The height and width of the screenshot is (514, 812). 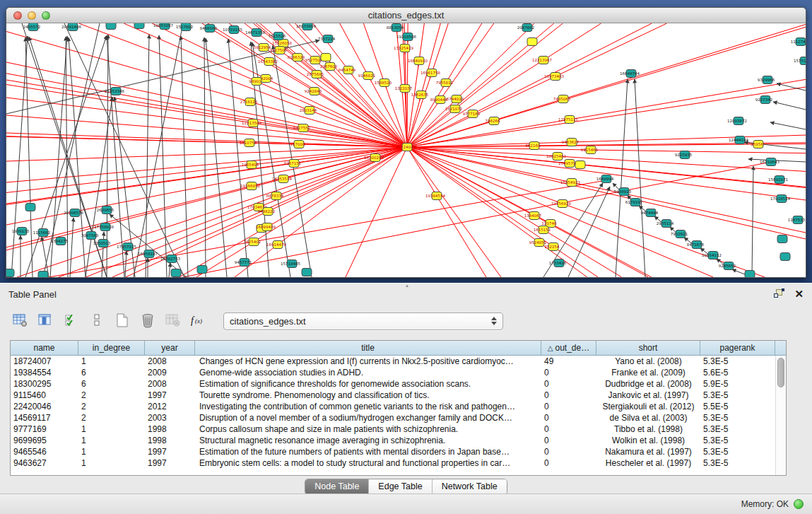 I want to click on graph-node: 18640910, so click(x=418, y=61).